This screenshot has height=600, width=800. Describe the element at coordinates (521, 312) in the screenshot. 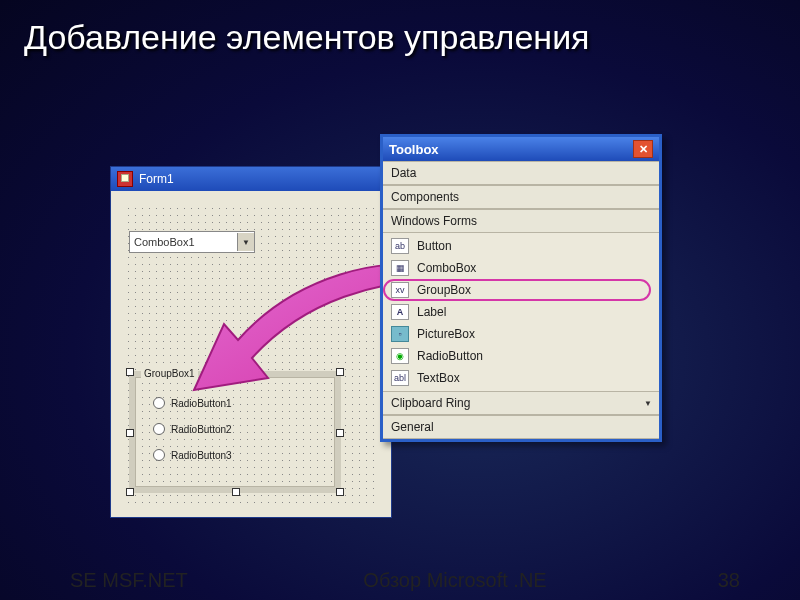

I see `toolbox-item-label: A Label` at that location.